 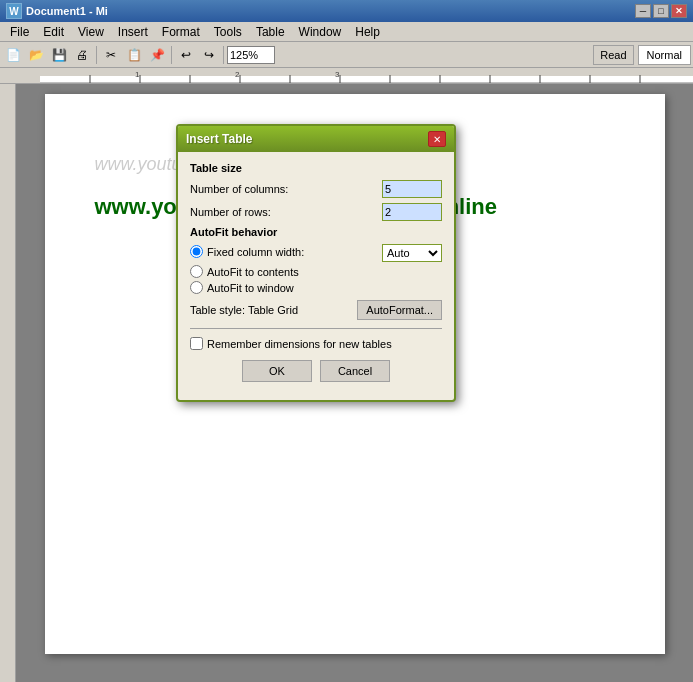 I want to click on fixed-width-row: Fixed column width: Auto, so click(x=316, y=253).